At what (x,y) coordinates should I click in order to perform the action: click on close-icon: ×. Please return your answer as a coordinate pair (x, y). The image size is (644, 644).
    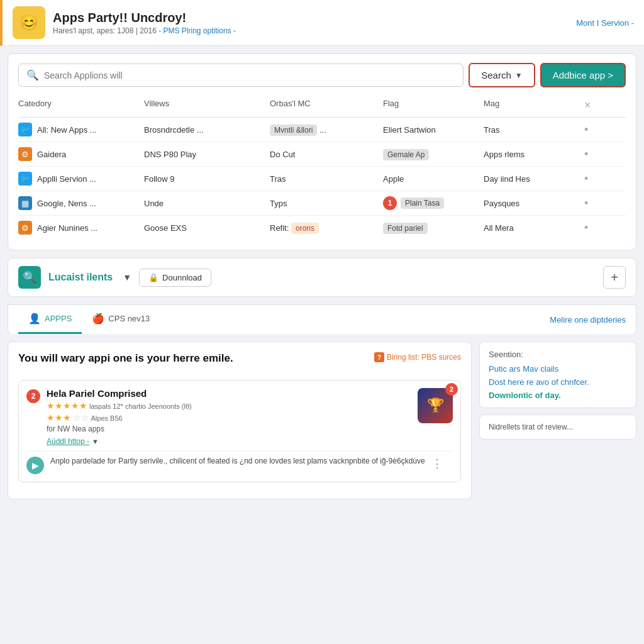
    Looking at the image, I should click on (594, 106).